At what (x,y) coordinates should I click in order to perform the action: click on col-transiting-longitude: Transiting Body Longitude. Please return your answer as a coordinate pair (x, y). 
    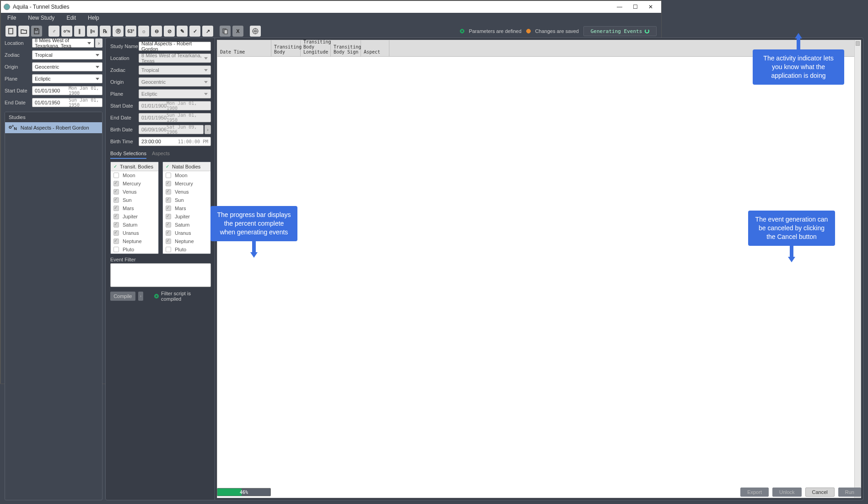
    Looking at the image, I should click on (316, 49).